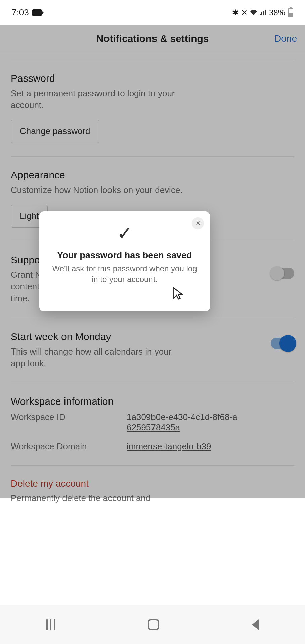  Describe the element at coordinates (235, 13) in the screenshot. I see `bluetooth-icon: ✱` at that location.